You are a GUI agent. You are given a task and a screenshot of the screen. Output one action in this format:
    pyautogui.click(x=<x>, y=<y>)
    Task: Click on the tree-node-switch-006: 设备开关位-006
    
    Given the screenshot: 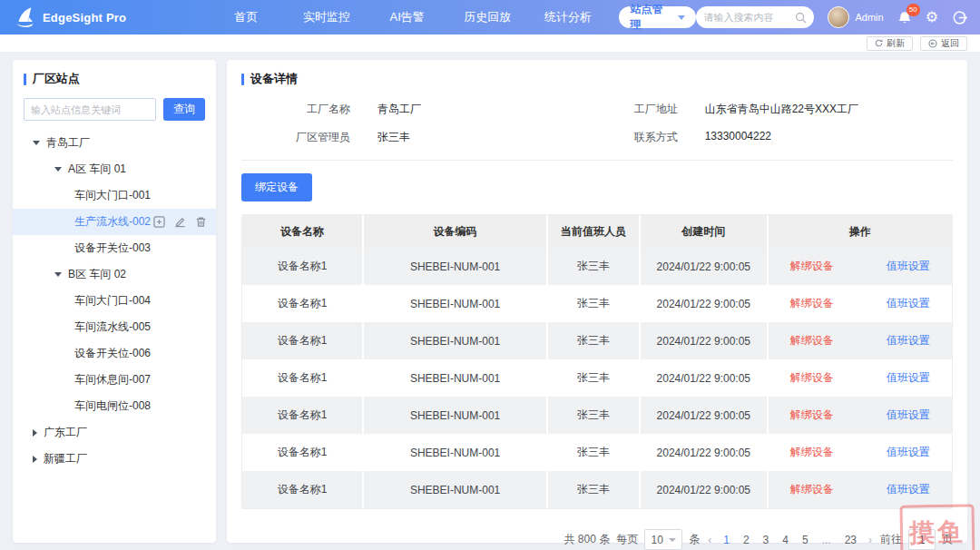 What is the action you would take?
    pyautogui.click(x=114, y=354)
    